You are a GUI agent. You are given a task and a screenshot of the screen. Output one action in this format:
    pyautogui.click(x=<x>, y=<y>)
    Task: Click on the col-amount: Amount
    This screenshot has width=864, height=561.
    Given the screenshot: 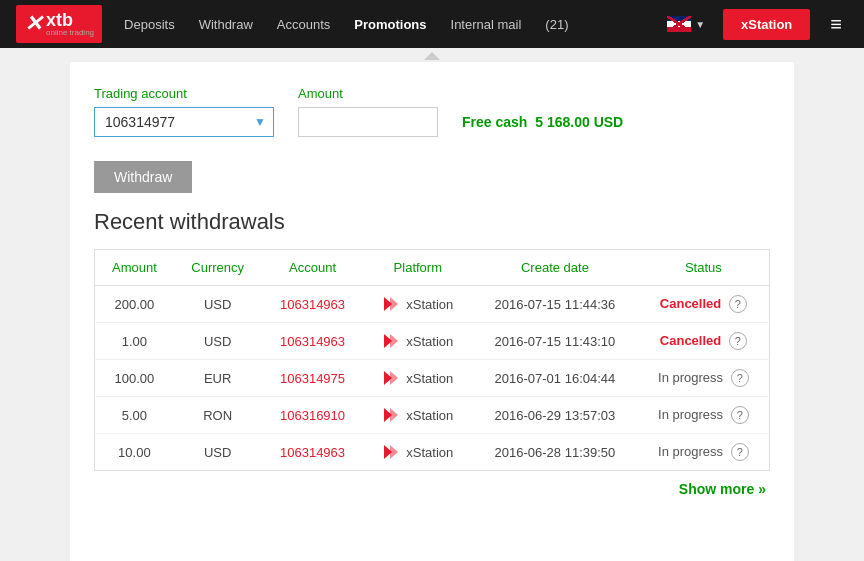 What is the action you would take?
    pyautogui.click(x=134, y=268)
    